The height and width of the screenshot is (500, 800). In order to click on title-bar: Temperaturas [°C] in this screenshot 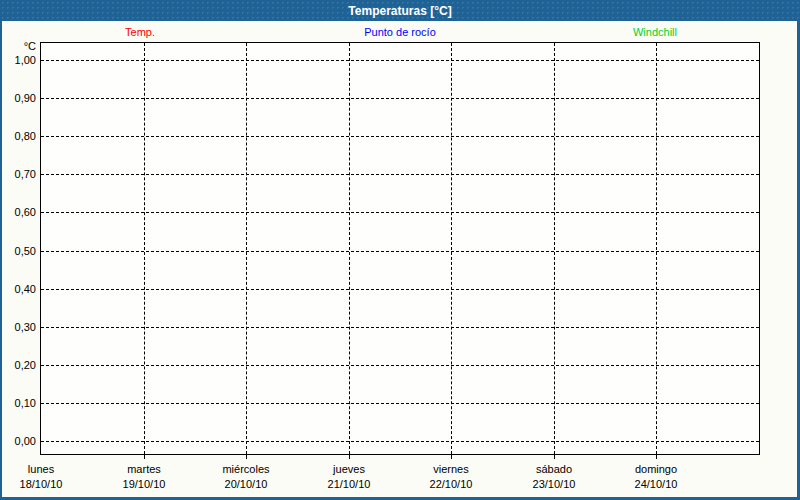, I will do `click(400, 10)`.